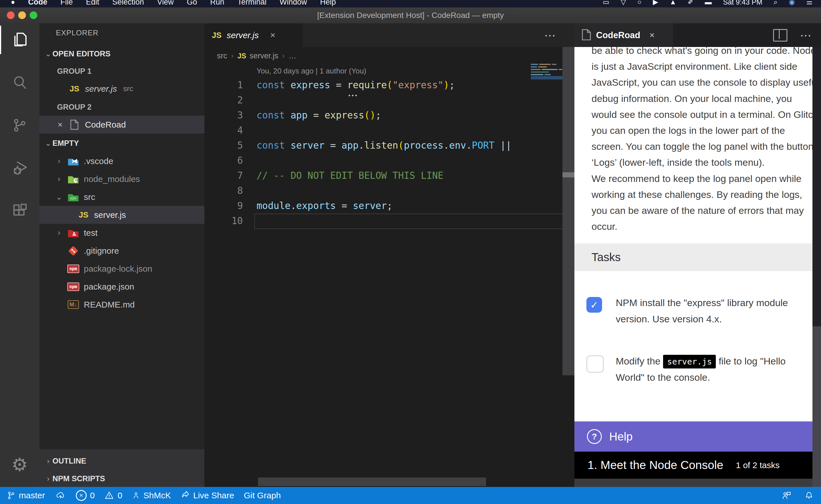 Image resolution: width=821 pixels, height=504 pixels. Describe the element at coordinates (640, 3) in the screenshot. I see `record-icon: ○` at that location.